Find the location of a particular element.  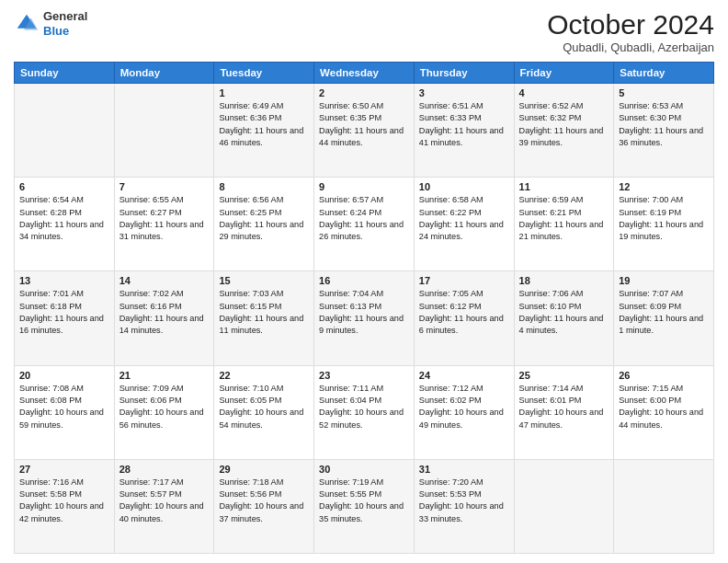

day-number-18: 18 is located at coordinates (564, 281).